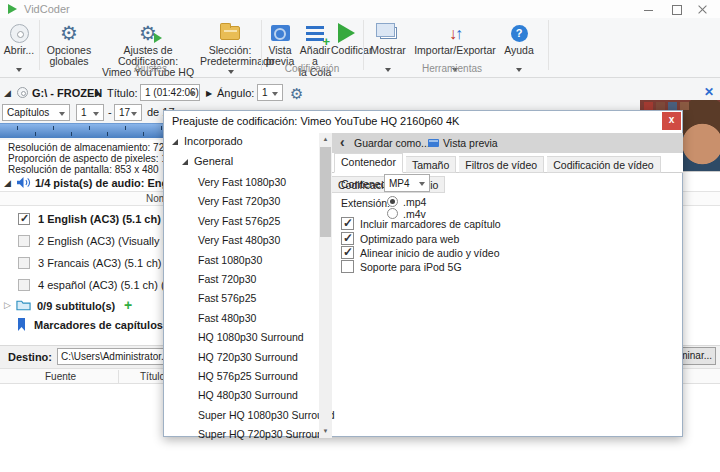  I want to click on checkbox-web-optimized, so click(348, 238).